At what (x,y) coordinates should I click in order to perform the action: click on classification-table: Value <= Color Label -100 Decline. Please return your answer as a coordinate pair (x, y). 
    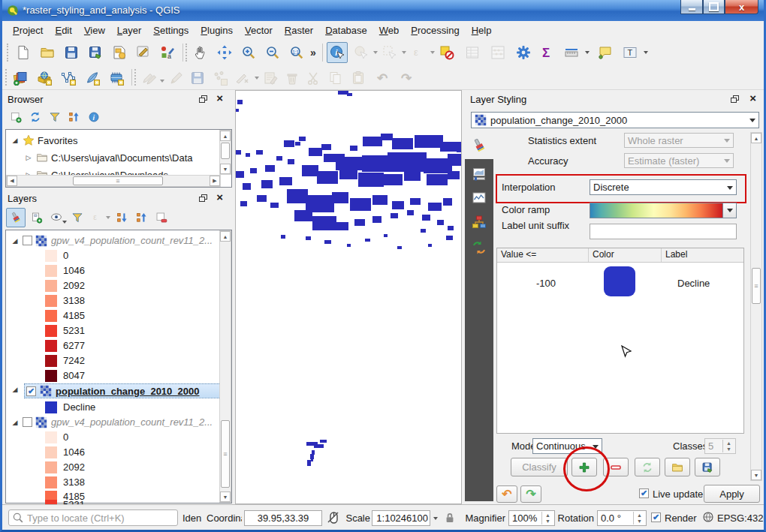
    Looking at the image, I should click on (620, 341).